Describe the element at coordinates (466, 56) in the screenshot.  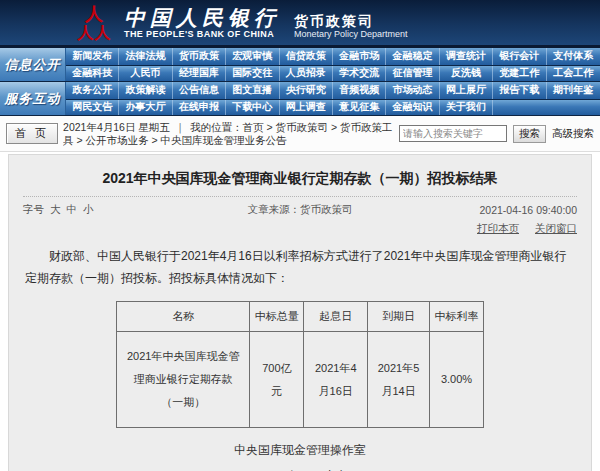
I see `nav-item-statistics: 调查统计` at that location.